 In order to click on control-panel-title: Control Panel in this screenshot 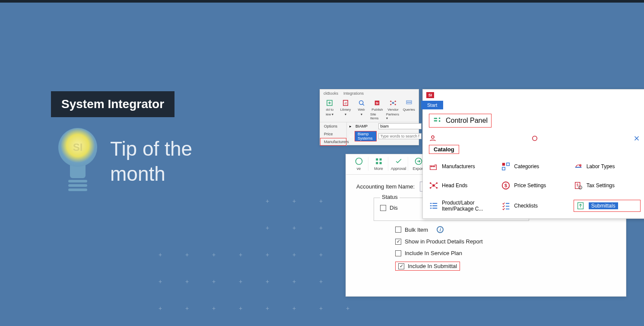, I will do `click(460, 121)`.